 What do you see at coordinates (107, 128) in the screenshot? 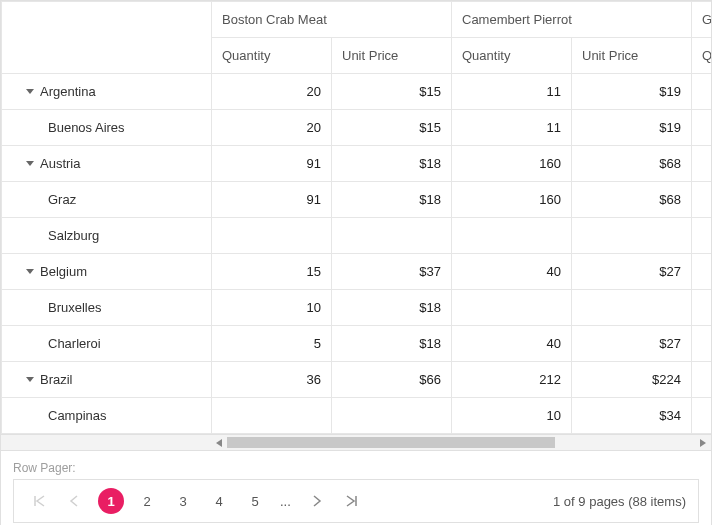
I see `row-city: Buenos Aires` at bounding box center [107, 128].